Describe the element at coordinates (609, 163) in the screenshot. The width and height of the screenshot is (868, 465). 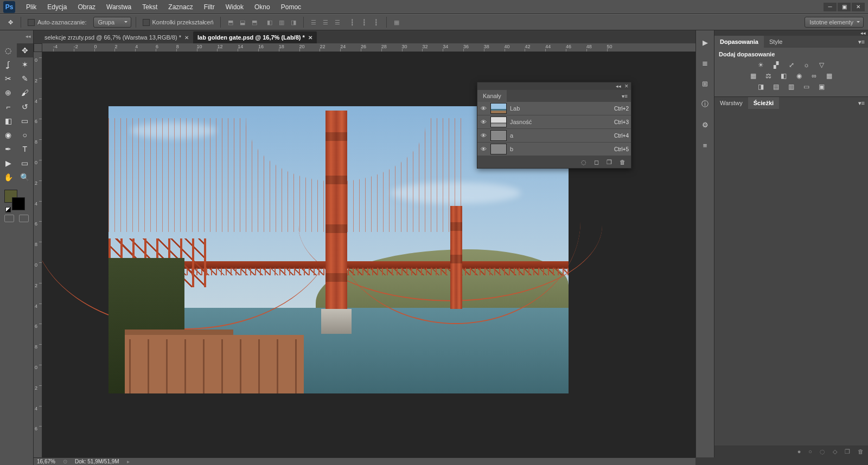
I see `new-channel-icon: ❐` at that location.